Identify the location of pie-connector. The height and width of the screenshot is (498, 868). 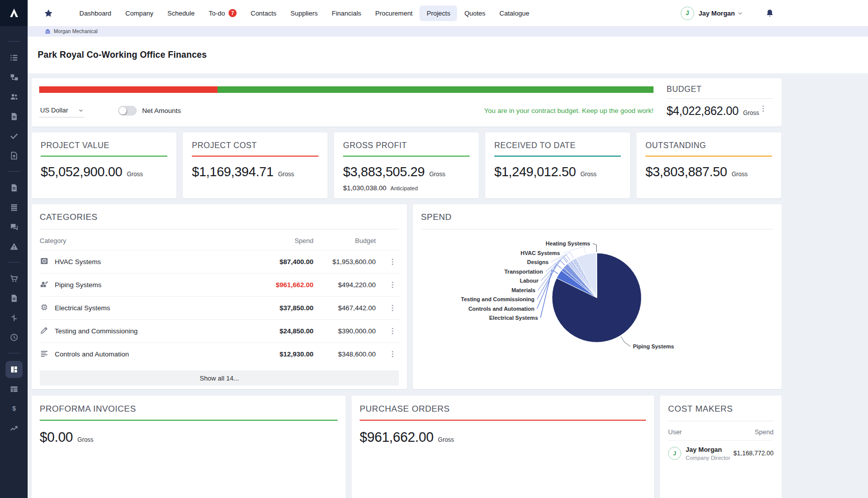
(626, 341).